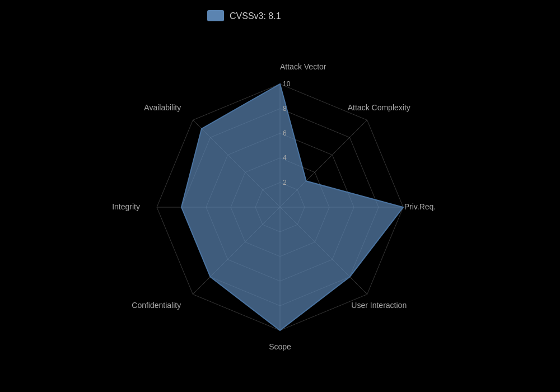 The width and height of the screenshot is (560, 392). Describe the element at coordinates (216, 16) in the screenshot. I see `legend-color-box` at that location.